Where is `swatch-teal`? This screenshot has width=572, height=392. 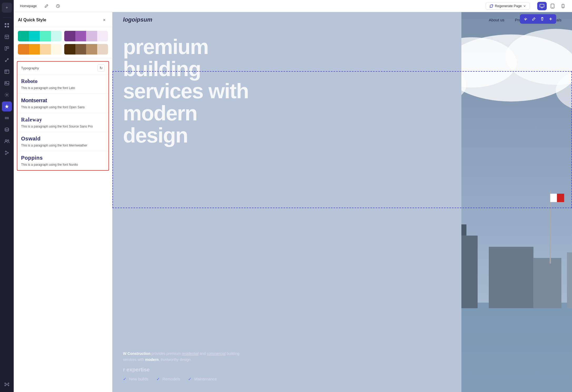
swatch-teal is located at coordinates (40, 36).